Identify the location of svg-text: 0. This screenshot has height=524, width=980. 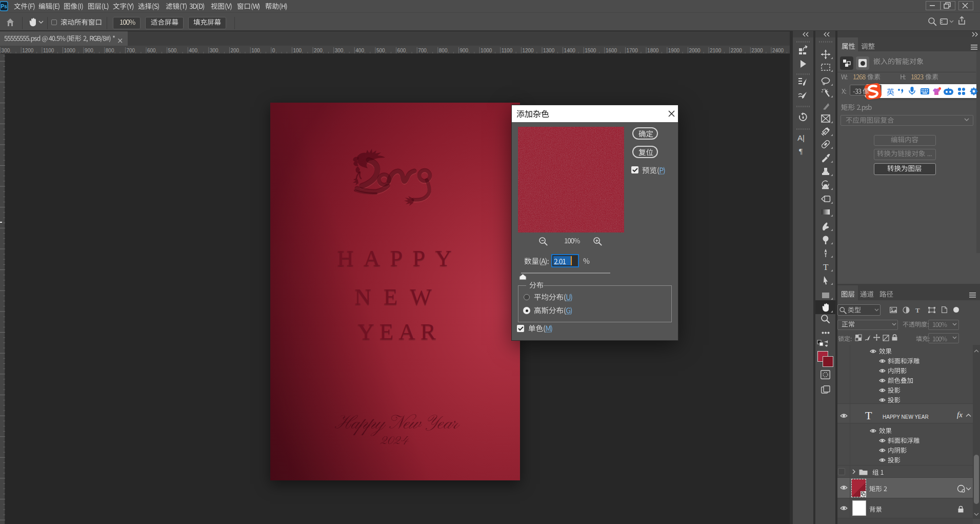
(274, 50).